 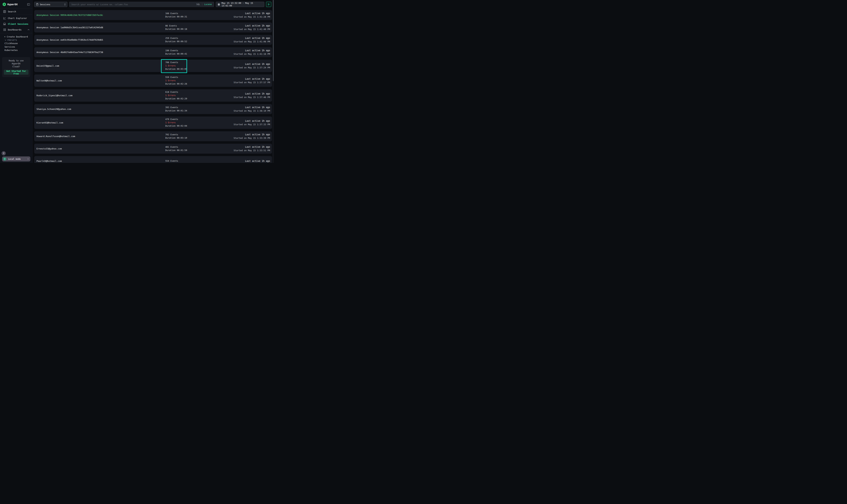 I want to click on session-duration: Duration 00:02:04, so click(x=176, y=126).